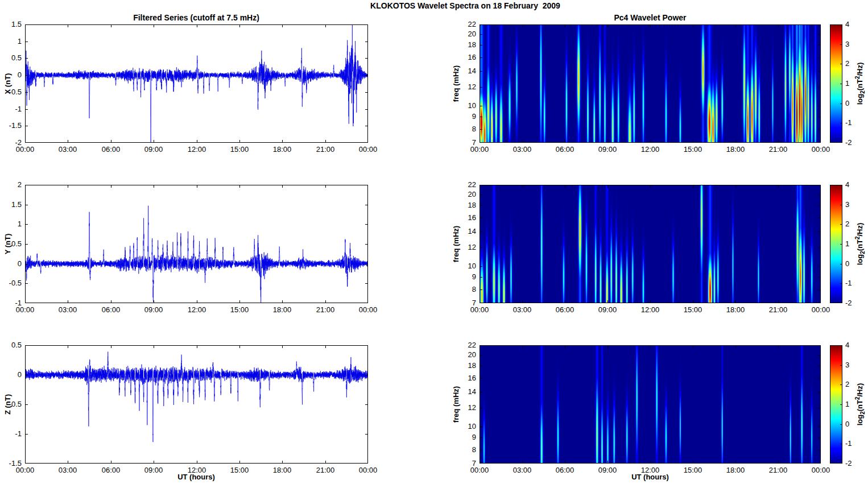 This screenshot has height=484, width=868. What do you see at coordinates (11, 224) in the screenshot?
I see `y-tick-label: 1` at bounding box center [11, 224].